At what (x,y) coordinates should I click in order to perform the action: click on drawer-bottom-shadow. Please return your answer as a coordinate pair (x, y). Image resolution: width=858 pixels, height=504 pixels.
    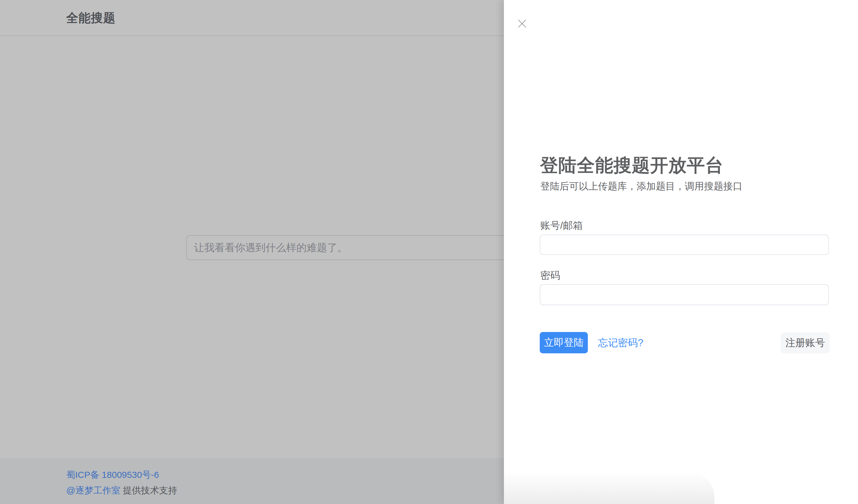
    Looking at the image, I should click on (609, 487).